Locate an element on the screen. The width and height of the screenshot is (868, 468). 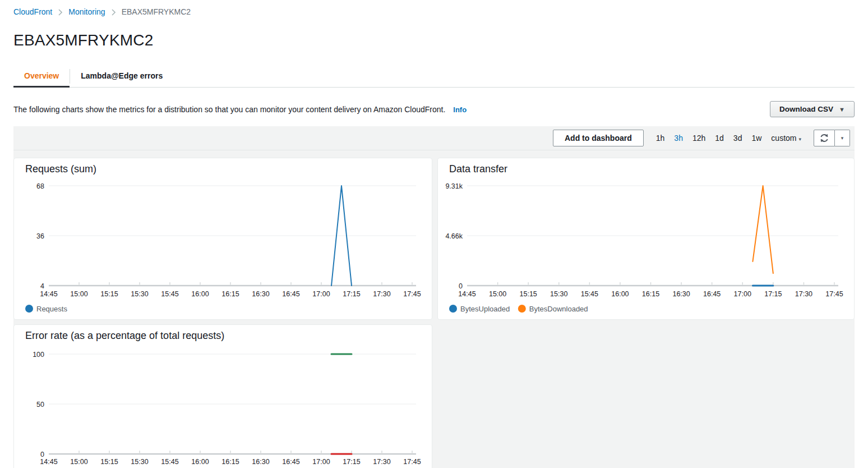
svg-text: 4 is located at coordinates (43, 286).